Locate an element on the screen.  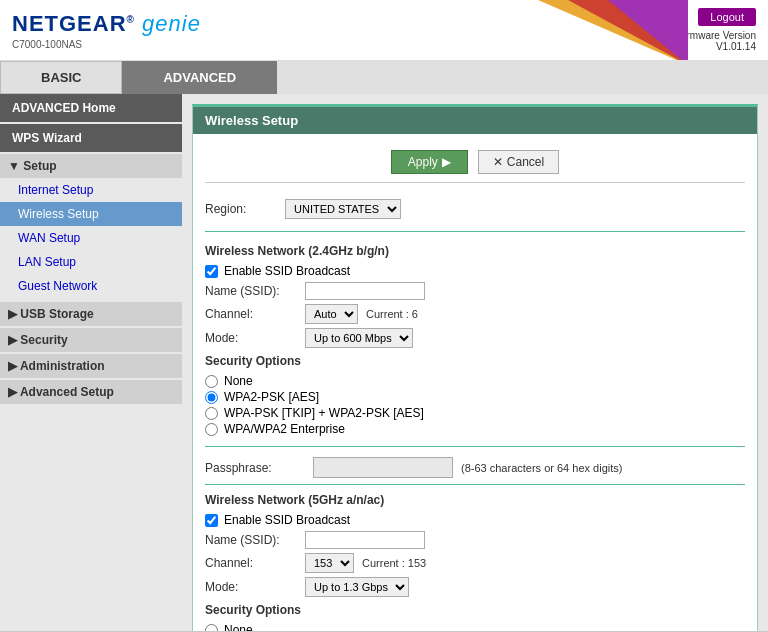
sidebar-section-administration: ▶ Administration is located at coordinates (91, 366).